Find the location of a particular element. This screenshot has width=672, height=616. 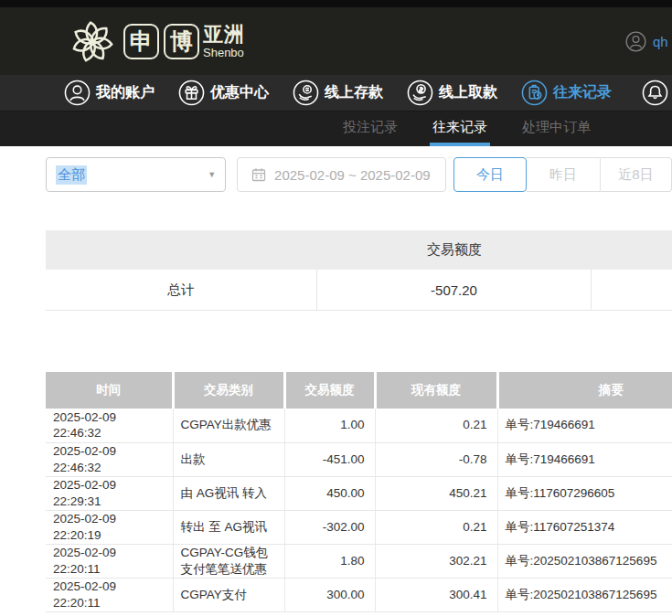

gift-icon is located at coordinates (192, 93).